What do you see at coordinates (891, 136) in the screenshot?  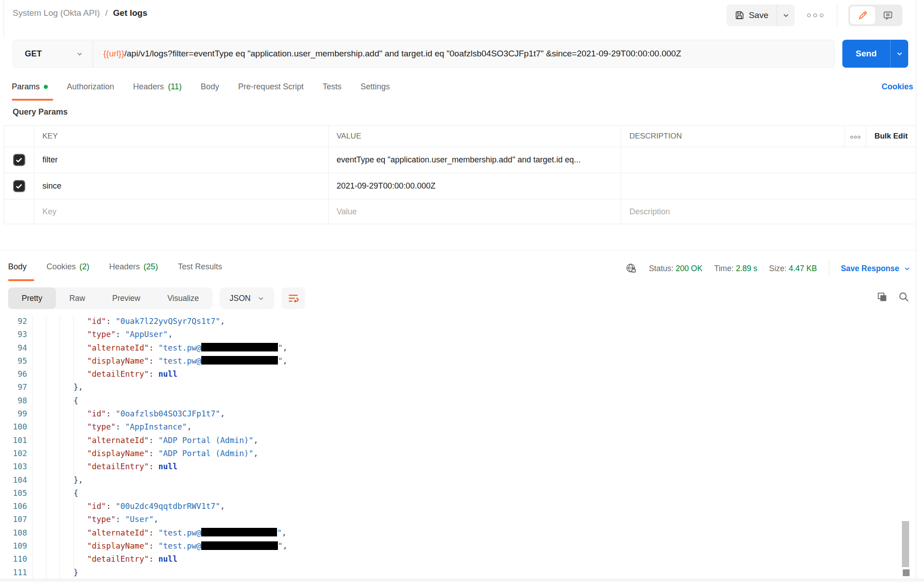 I see `bulk-edit-button: Bulk Edit` at bounding box center [891, 136].